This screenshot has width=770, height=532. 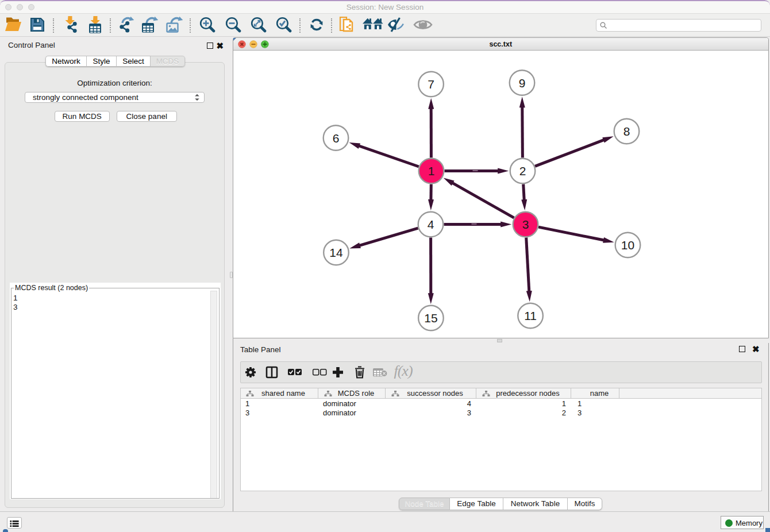 What do you see at coordinates (336, 253) in the screenshot?
I see `svg-text: 14` at bounding box center [336, 253].